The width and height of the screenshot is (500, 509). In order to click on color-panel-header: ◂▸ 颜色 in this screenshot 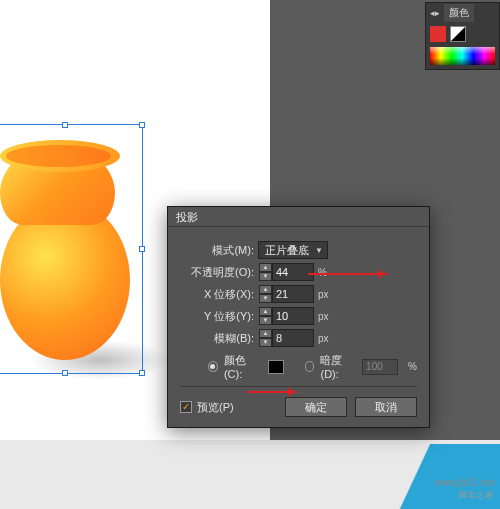, I will do `click(462, 13)`.